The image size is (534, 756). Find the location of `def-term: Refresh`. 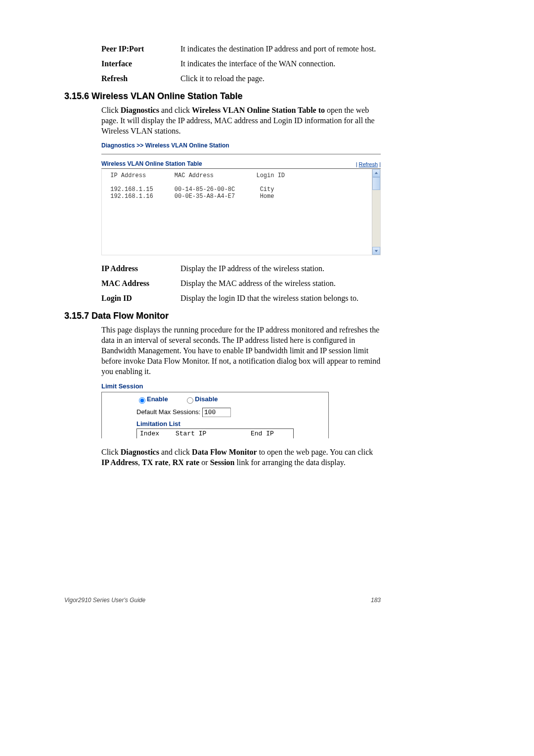

def-term: Refresh is located at coordinates (141, 79).